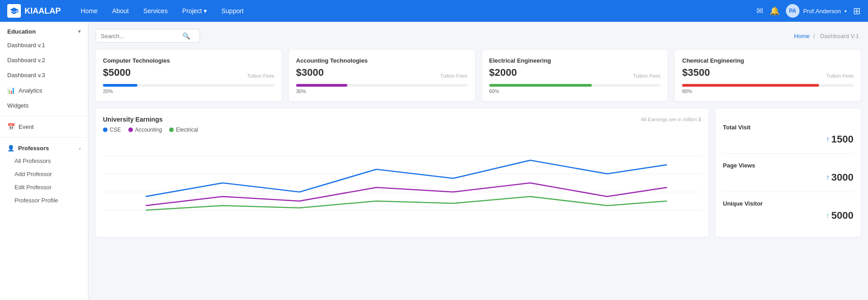 This screenshot has width=868, height=300. What do you see at coordinates (232, 11) in the screenshot?
I see `nav-support: Support` at bounding box center [232, 11].